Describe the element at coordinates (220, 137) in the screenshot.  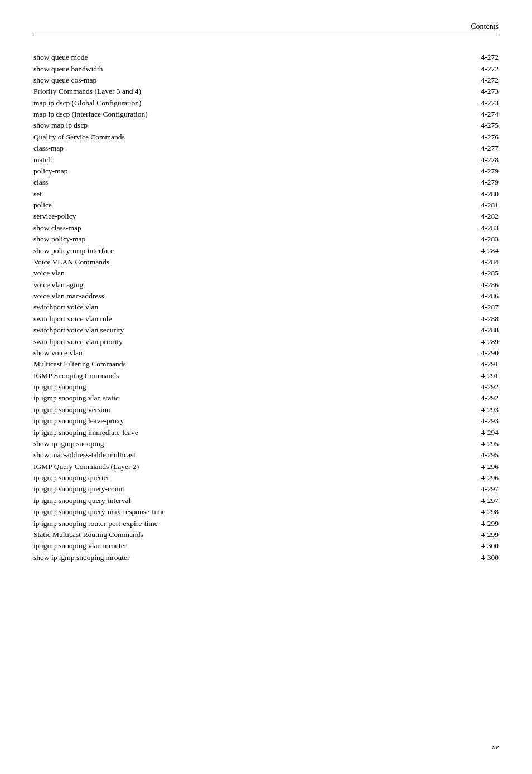
I see `toc-label: Quality of Service Commands` at that location.